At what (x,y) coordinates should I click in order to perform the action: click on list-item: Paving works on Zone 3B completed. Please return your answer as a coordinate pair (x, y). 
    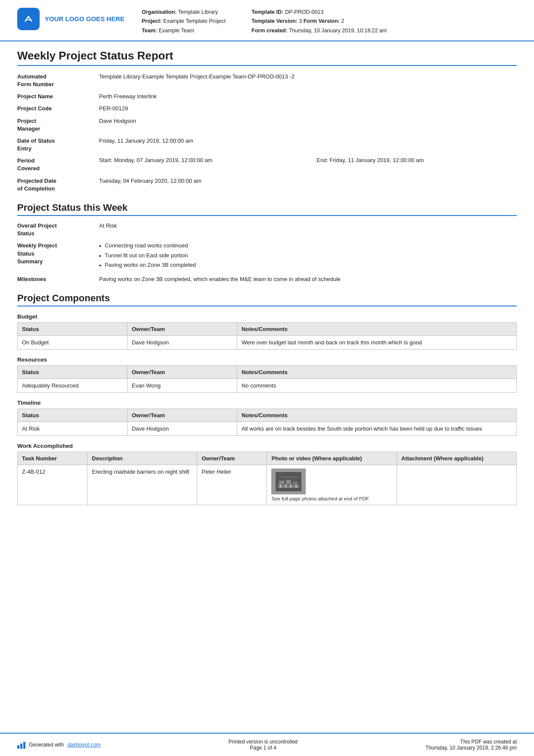
    Looking at the image, I should click on (308, 266).